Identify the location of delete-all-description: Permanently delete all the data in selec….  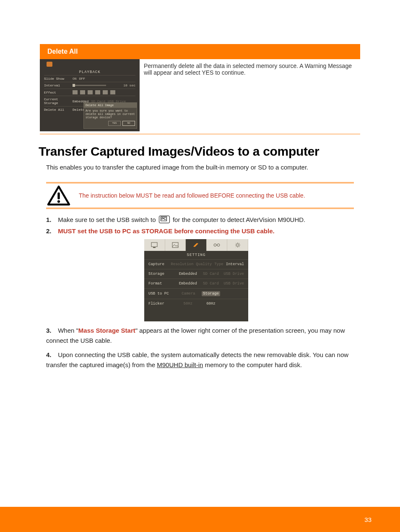
(250, 95).